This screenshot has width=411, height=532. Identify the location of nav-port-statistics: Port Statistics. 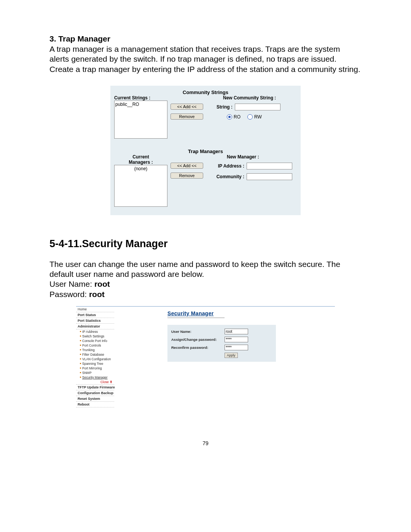
(95, 321).